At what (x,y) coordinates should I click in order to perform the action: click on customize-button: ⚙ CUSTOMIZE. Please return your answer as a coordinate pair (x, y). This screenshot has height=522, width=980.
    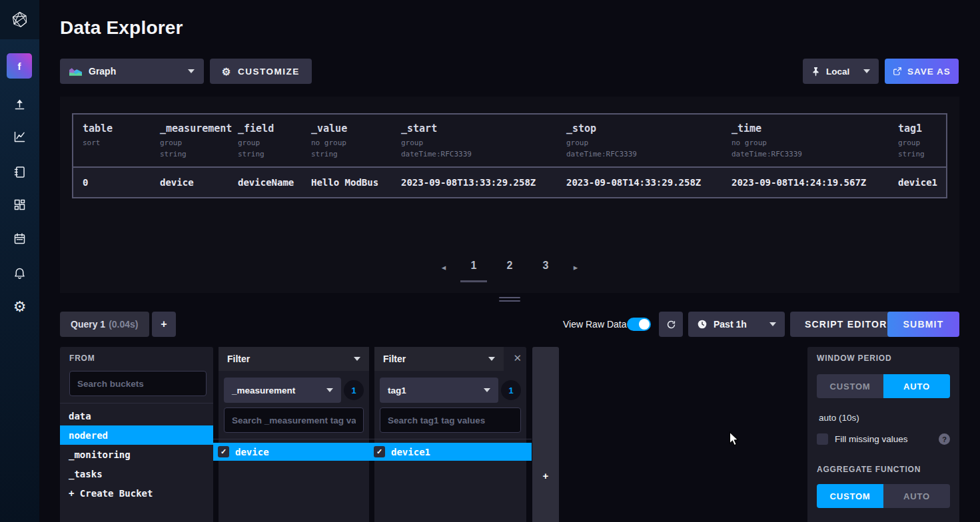
    Looking at the image, I should click on (261, 71).